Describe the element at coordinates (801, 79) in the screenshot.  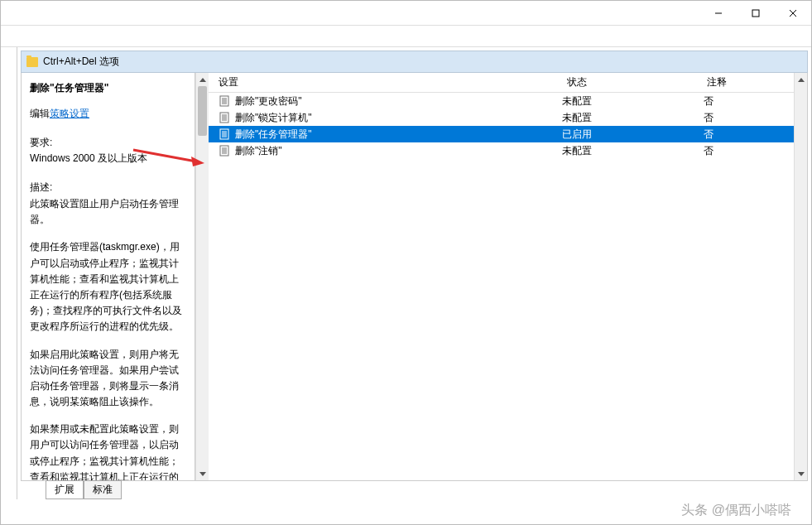
I see `list-scroll-up-button` at that location.